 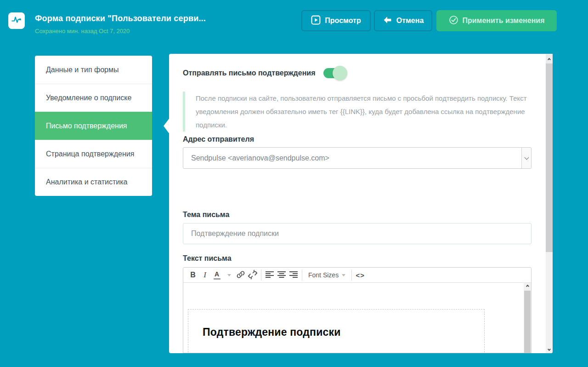 What do you see at coordinates (120, 31) in the screenshot?
I see `saved-status: Сохранено мин. назад Oct 7, 2020` at bounding box center [120, 31].